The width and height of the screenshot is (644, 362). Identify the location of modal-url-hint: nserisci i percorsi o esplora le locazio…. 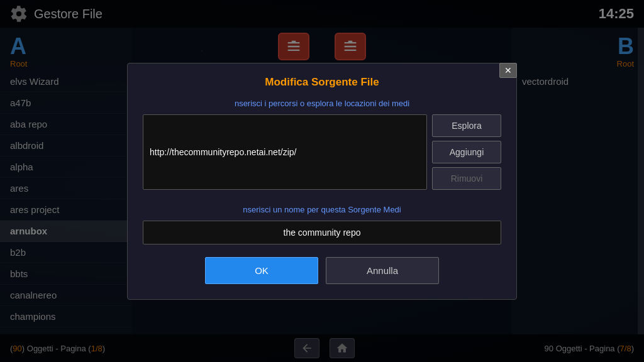
(322, 103).